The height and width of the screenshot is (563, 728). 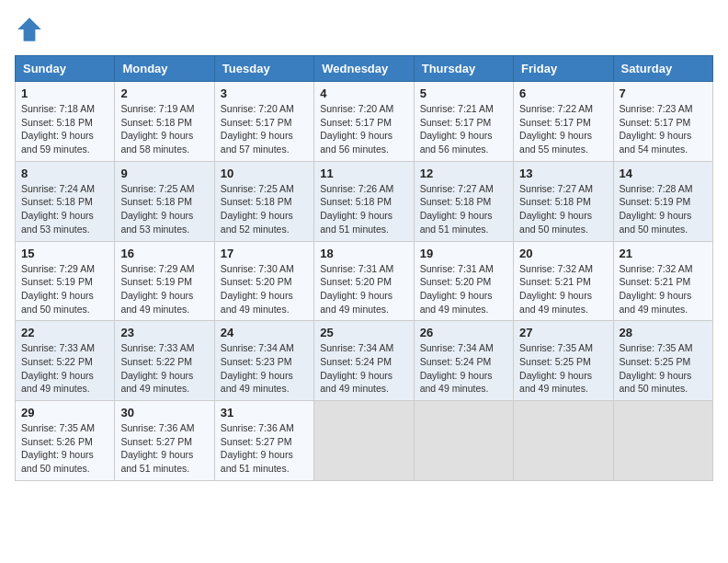 I want to click on header-cell-sunday: Sunday, so click(x=65, y=69).